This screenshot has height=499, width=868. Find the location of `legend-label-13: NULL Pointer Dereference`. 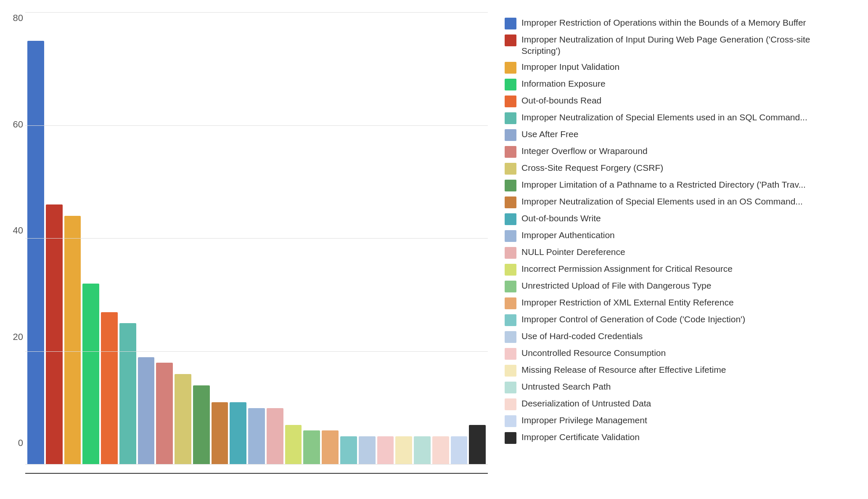

legend-label-13: NULL Pointer Dereference is located at coordinates (574, 252).